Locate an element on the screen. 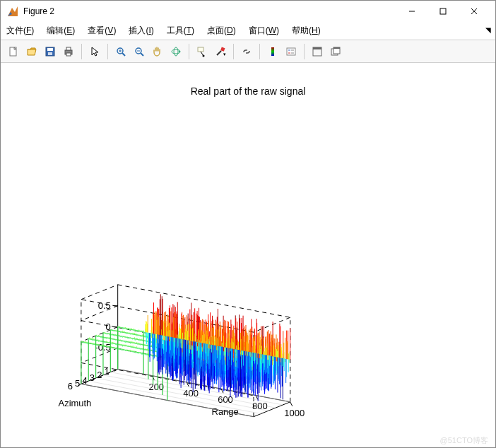 This screenshot has width=496, height=448. svg-text: 600 is located at coordinates (225, 400).